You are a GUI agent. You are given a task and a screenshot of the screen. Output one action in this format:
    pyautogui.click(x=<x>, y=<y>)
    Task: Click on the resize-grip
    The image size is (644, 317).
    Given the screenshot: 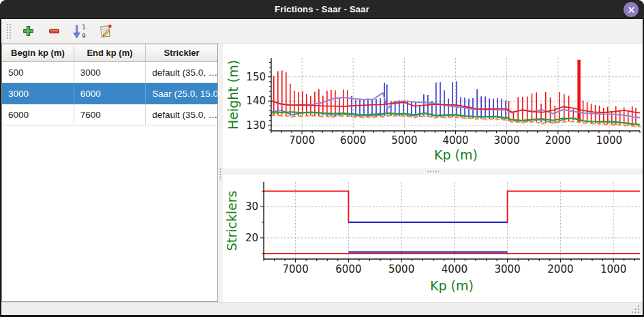 What is the action you would take?
    pyautogui.click(x=635, y=309)
    